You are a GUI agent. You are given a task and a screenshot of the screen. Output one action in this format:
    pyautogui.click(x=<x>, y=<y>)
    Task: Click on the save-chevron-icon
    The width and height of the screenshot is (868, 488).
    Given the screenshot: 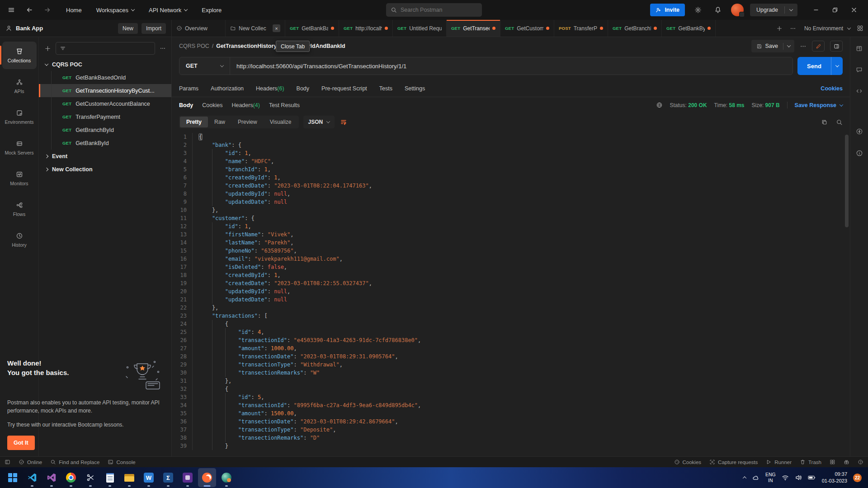 What is the action you would take?
    pyautogui.click(x=789, y=46)
    